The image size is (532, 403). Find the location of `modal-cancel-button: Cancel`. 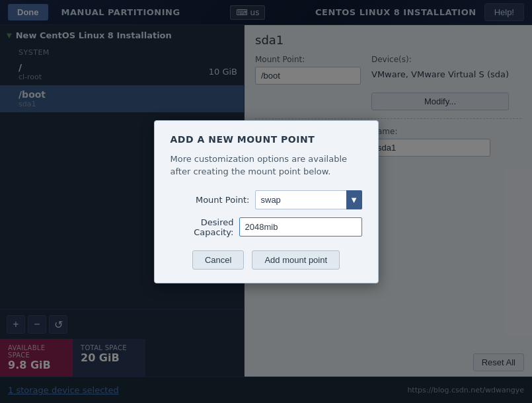

modal-cancel-button: Cancel is located at coordinates (218, 260).